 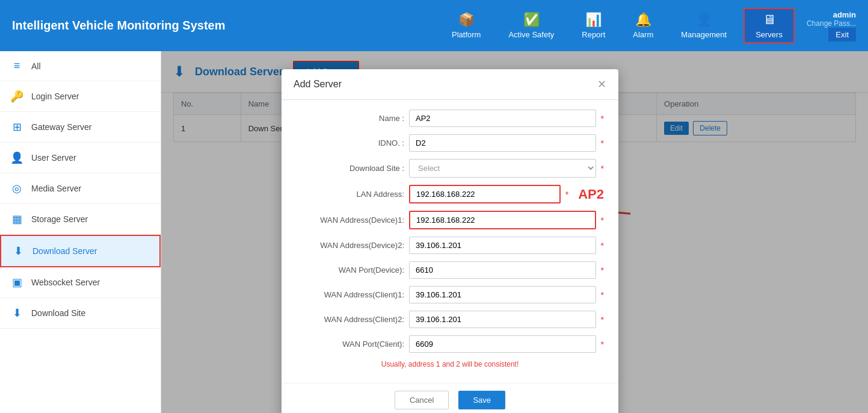 What do you see at coordinates (350, 118) in the screenshot?
I see `label-name: Name :` at bounding box center [350, 118].